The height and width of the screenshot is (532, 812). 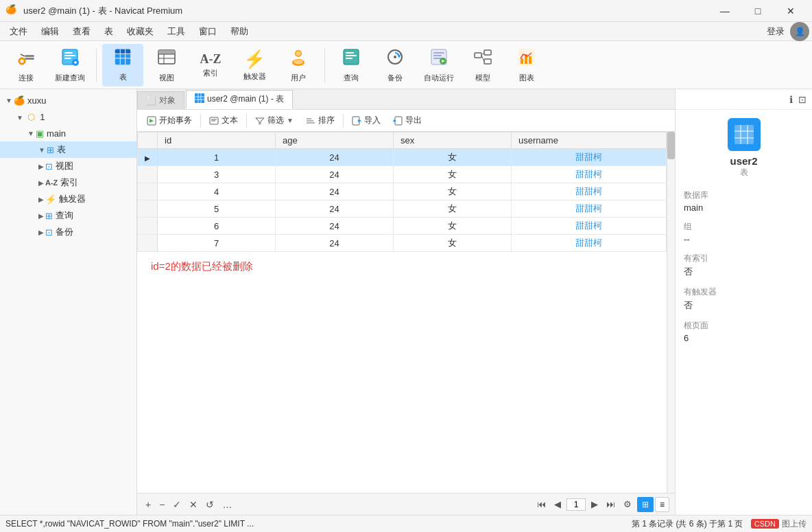 I want to click on sidebar-schema-main: ▼ ▣ main, so click(x=69, y=133).